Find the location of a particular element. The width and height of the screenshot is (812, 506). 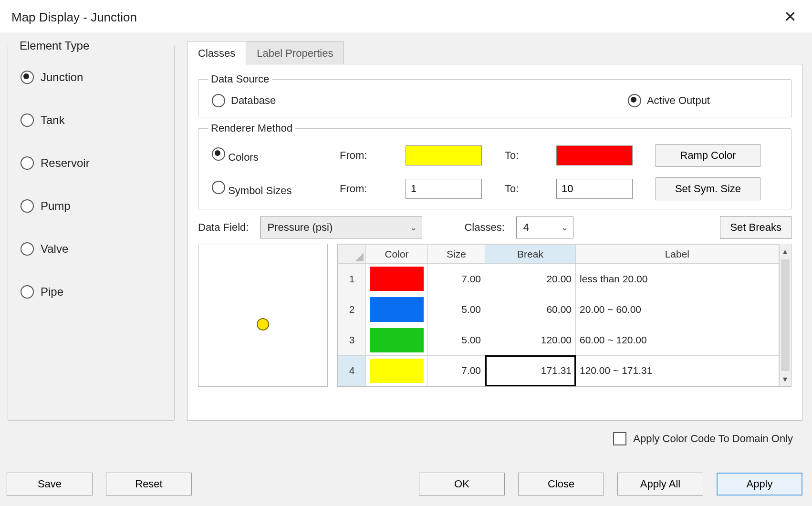

to-label: To: is located at coordinates (524, 155).